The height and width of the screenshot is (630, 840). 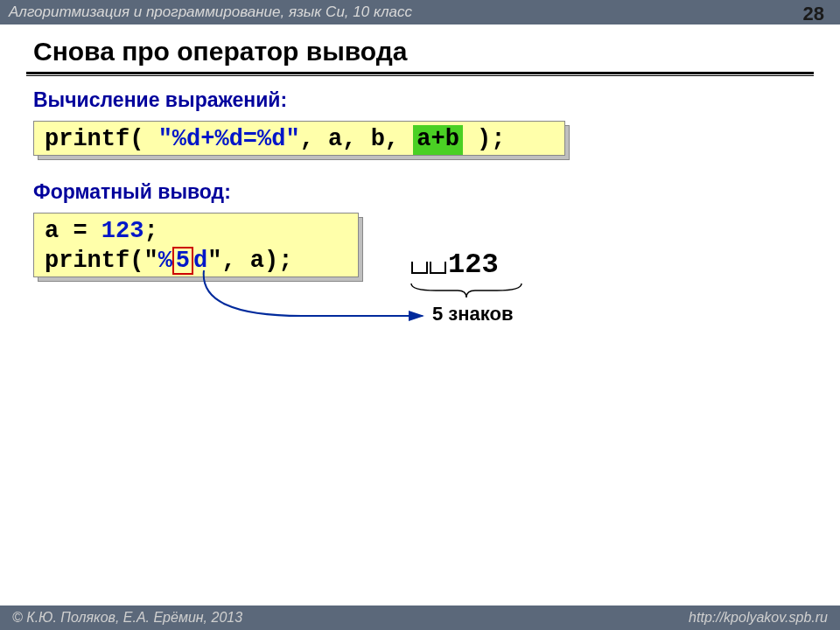 I want to click on code1-format: "%d+%d=%d", so click(x=229, y=139).